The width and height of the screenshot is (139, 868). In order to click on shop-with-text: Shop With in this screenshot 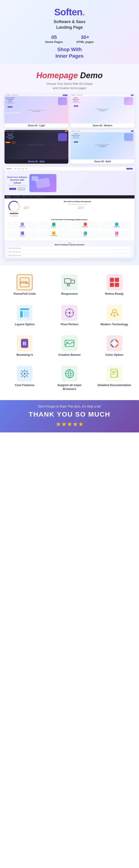, I will do `click(69, 49)`.